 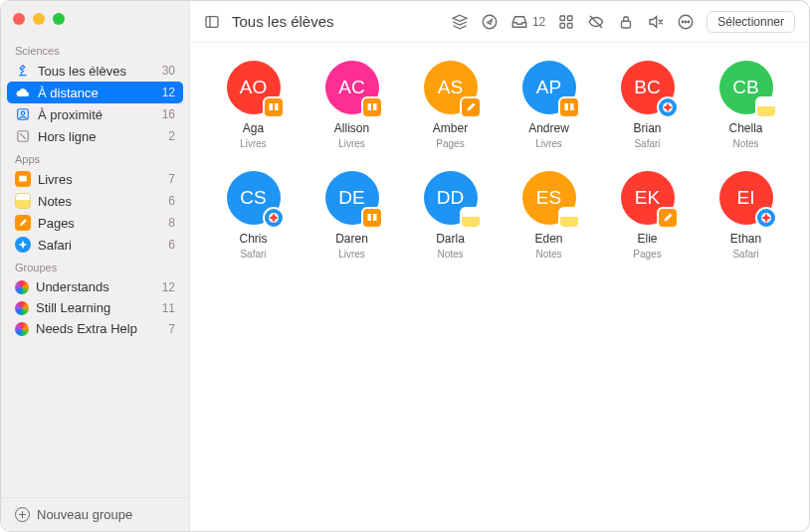 What do you see at coordinates (96, 328) in the screenshot?
I see `sidebar-item-group-needs-help: Needs Extra Help 7` at bounding box center [96, 328].